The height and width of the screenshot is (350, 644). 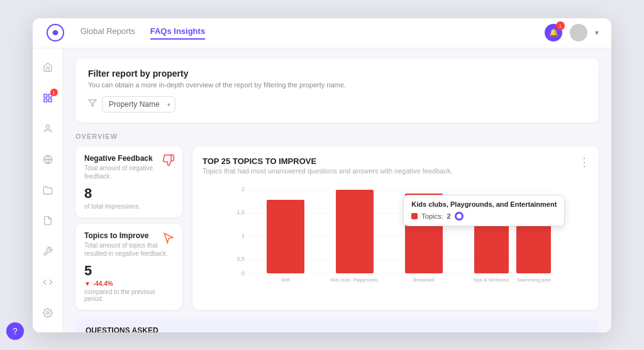 What do you see at coordinates (484, 204) in the screenshot?
I see `tooltip-title: Kids clubs, Playgrounds, and Entertainme…` at bounding box center [484, 204].